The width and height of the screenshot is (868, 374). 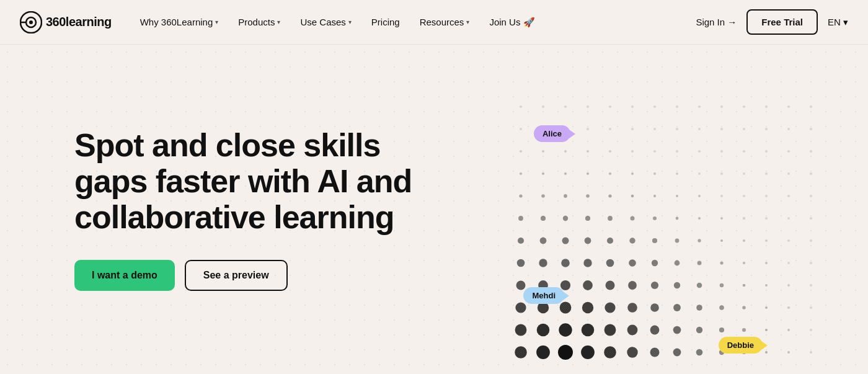 I want to click on preview-button: See a preview, so click(x=236, y=275).